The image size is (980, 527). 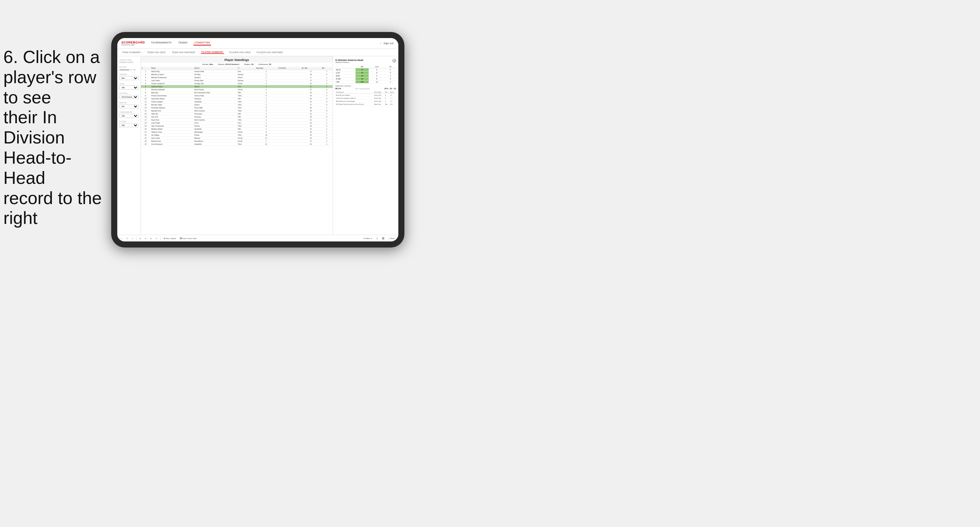 I want to click on h2h-row: 51-100 46 6 3, so click(x=366, y=79).